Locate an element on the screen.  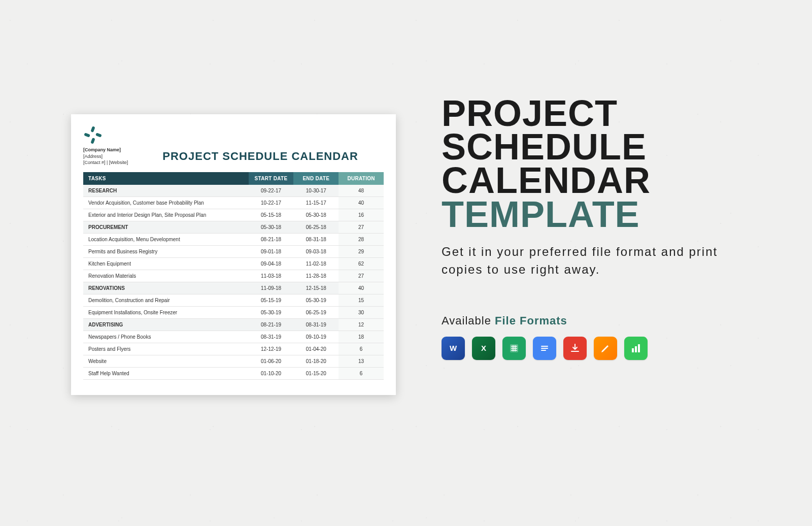
cell-end: 09-10-19 is located at coordinates (316, 337).